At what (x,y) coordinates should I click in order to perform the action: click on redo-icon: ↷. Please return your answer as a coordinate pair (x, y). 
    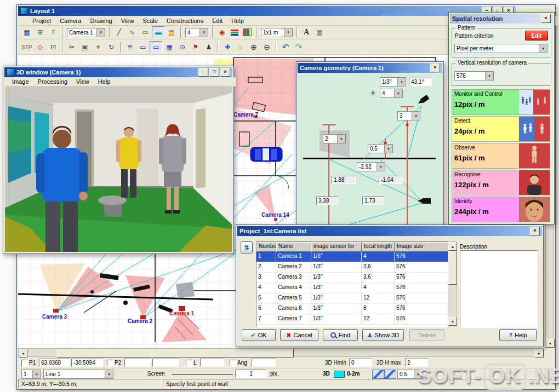
    Looking at the image, I should click on (299, 47).